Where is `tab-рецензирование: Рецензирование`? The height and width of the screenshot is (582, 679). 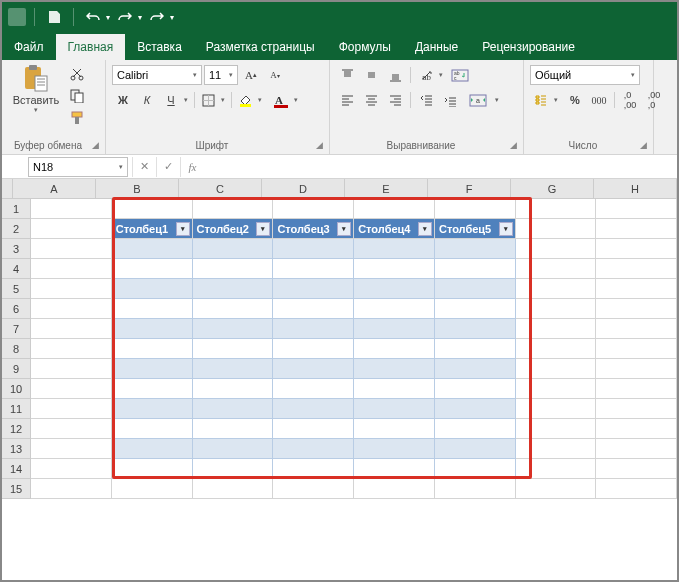
tab-рецензирование: Рецензирование is located at coordinates (528, 47).